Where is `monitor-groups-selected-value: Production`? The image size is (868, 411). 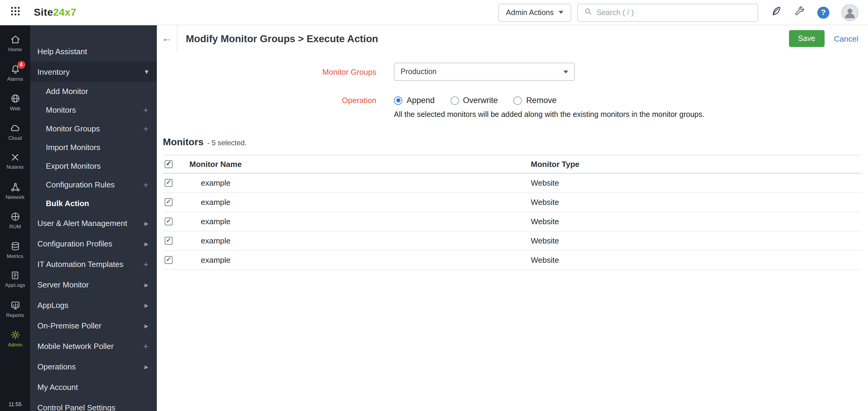 monitor-groups-selected-value: Production is located at coordinates (418, 72).